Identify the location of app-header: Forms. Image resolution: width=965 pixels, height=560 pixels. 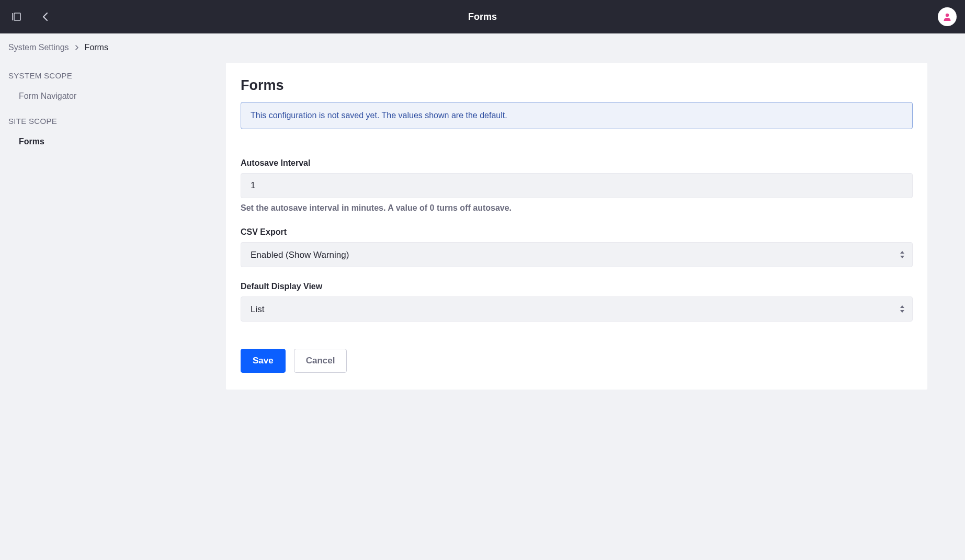
(482, 17).